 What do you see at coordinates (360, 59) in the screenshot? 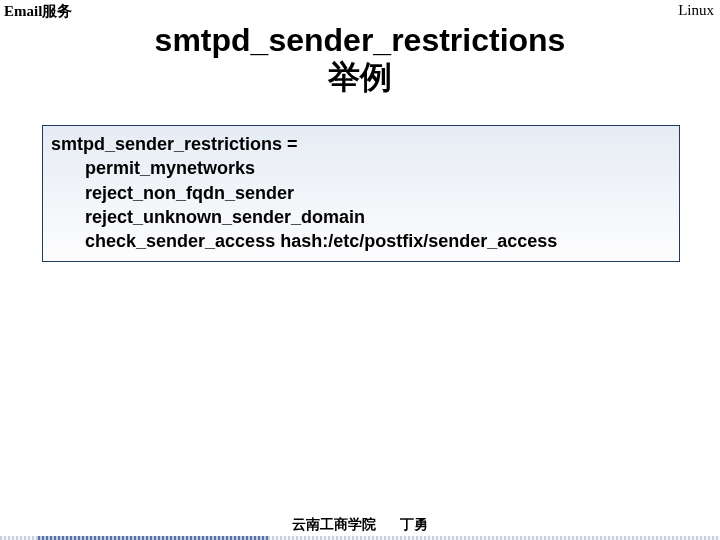
I see `slide-title: smtpd_sender_restrictions 举例` at bounding box center [360, 59].